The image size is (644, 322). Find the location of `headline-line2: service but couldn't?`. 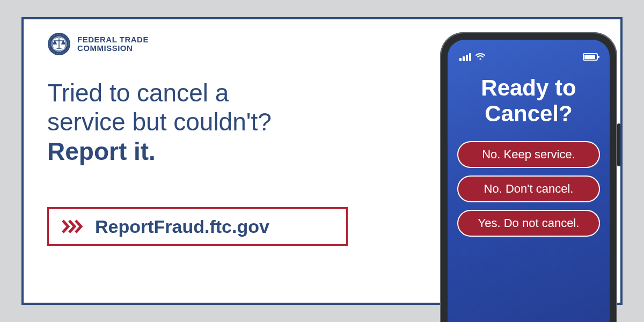

headline-line2: service but couldn't? is located at coordinates (159, 122).